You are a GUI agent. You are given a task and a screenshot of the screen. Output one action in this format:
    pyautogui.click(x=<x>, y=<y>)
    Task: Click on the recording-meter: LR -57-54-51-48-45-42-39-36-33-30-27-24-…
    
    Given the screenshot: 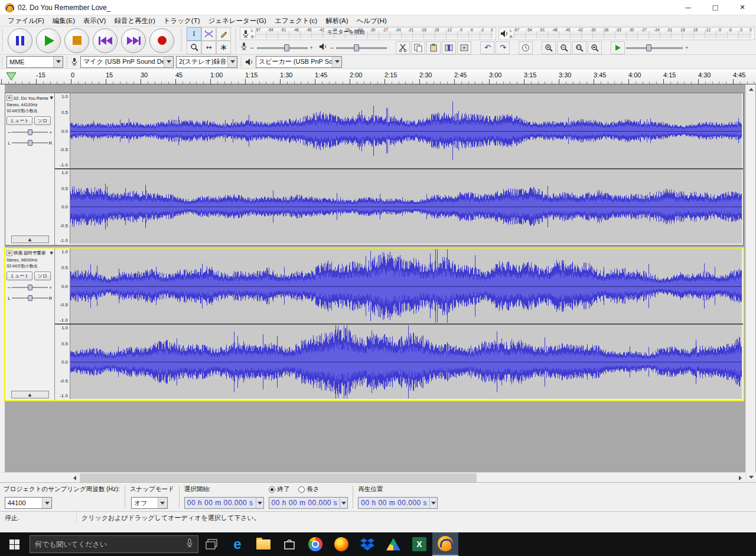 What is the action you would take?
    pyautogui.click(x=368, y=34)
    